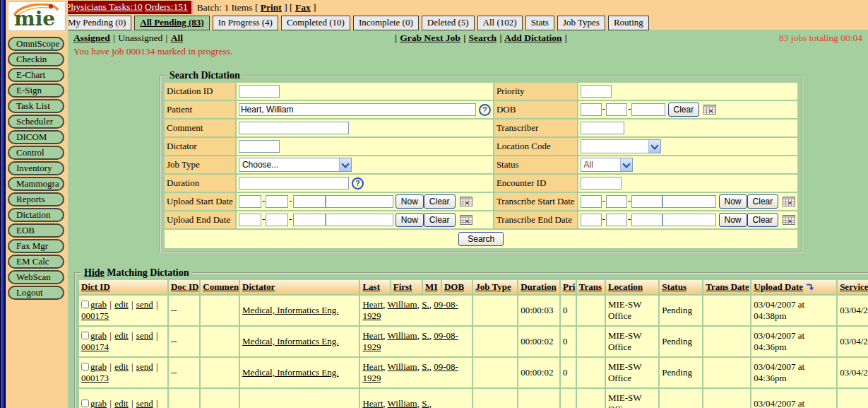  What do you see at coordinates (259, 146) in the screenshot?
I see `dictator-input` at bounding box center [259, 146].